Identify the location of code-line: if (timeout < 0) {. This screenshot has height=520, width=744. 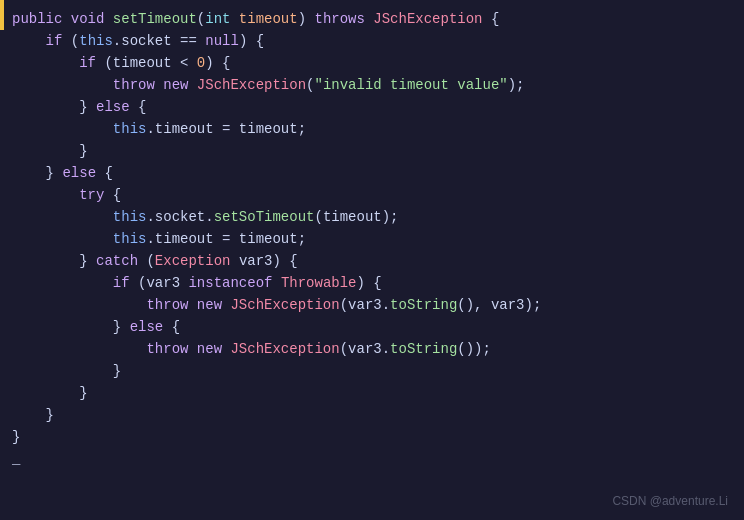
(378, 63).